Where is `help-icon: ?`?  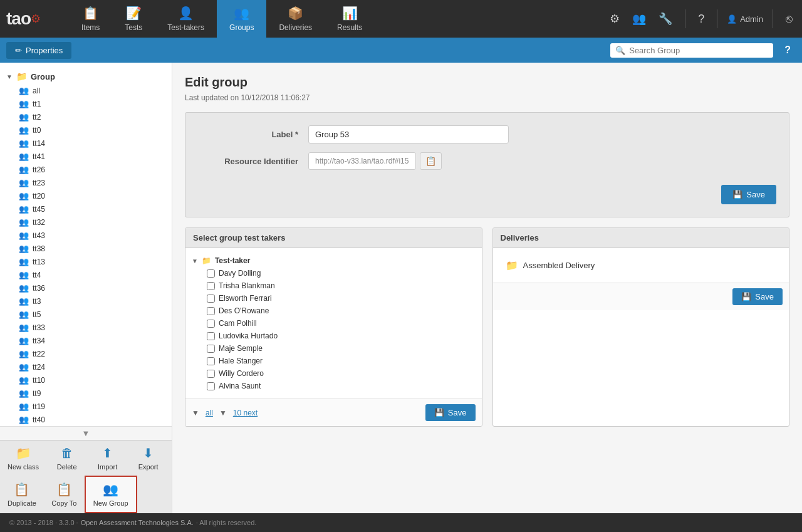 help-icon: ? is located at coordinates (701, 19).